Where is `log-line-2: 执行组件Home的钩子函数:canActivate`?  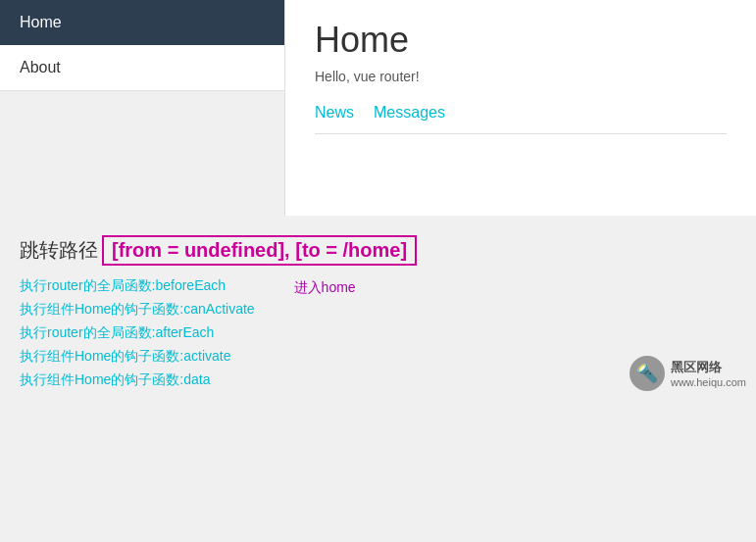
log-line-2: 执行组件Home的钩子函数:canActivate is located at coordinates (137, 310).